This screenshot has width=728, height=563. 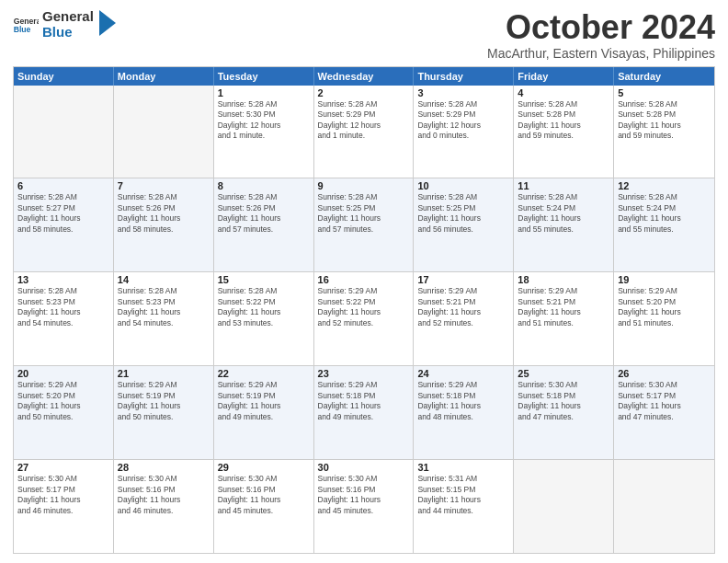 What do you see at coordinates (63, 401) in the screenshot?
I see `day-info: Sunrise: 5:29 AMSunset: 5:20 PMDaylight:…` at bounding box center [63, 401].